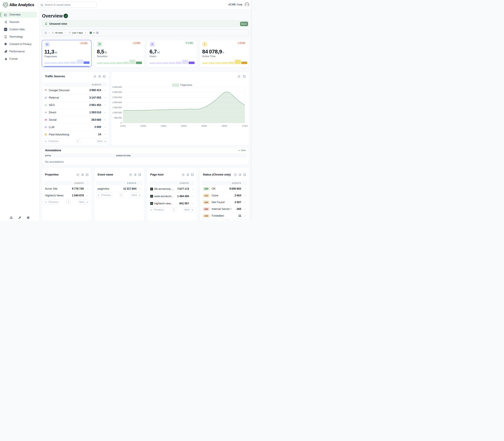 This screenshot has height=441, width=504. I want to click on svg-text: 2 000 000, so click(117, 102).